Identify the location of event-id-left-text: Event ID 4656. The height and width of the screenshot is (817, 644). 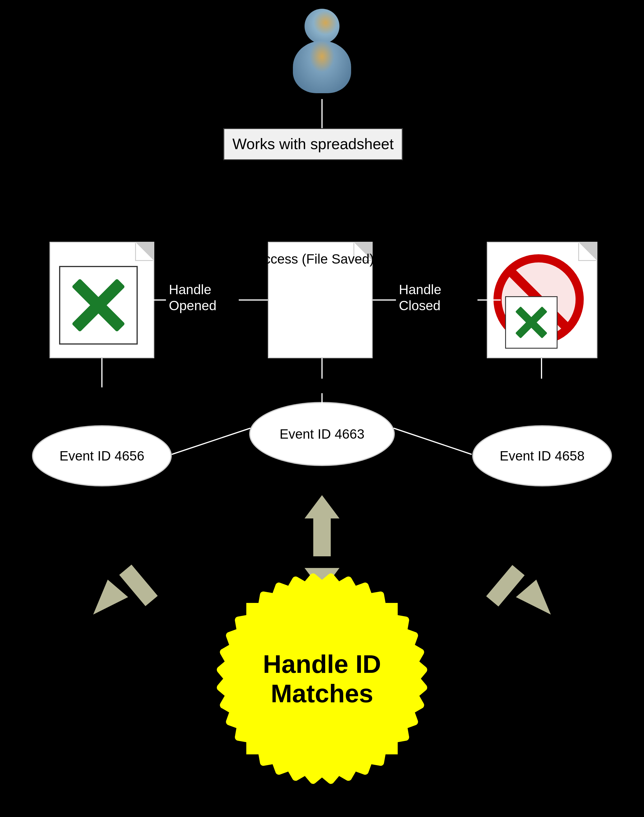
(102, 456).